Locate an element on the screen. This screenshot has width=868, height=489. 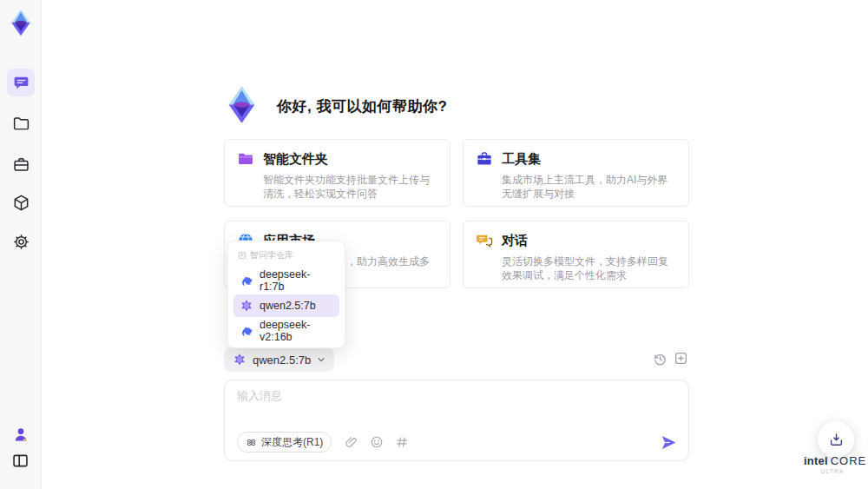
model-option-deepseek-v2: deepseek-v2:16b is located at coordinates (286, 331).